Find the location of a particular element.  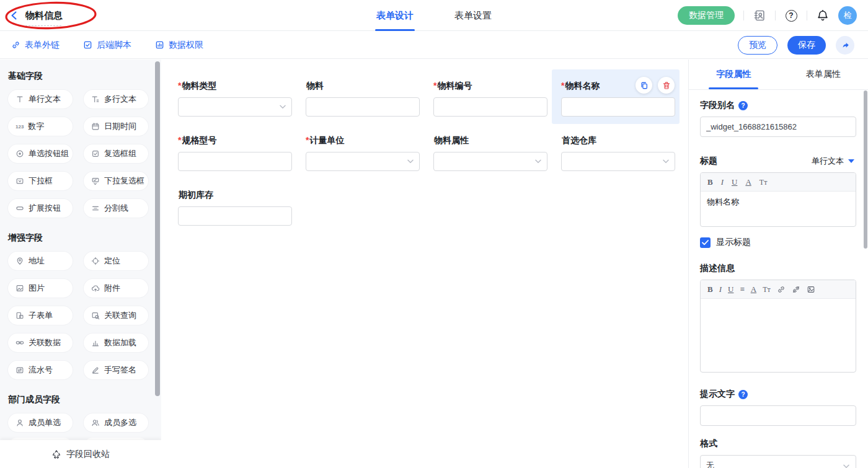

sidebar-item-datetime: 日期时间 is located at coordinates (116, 126).